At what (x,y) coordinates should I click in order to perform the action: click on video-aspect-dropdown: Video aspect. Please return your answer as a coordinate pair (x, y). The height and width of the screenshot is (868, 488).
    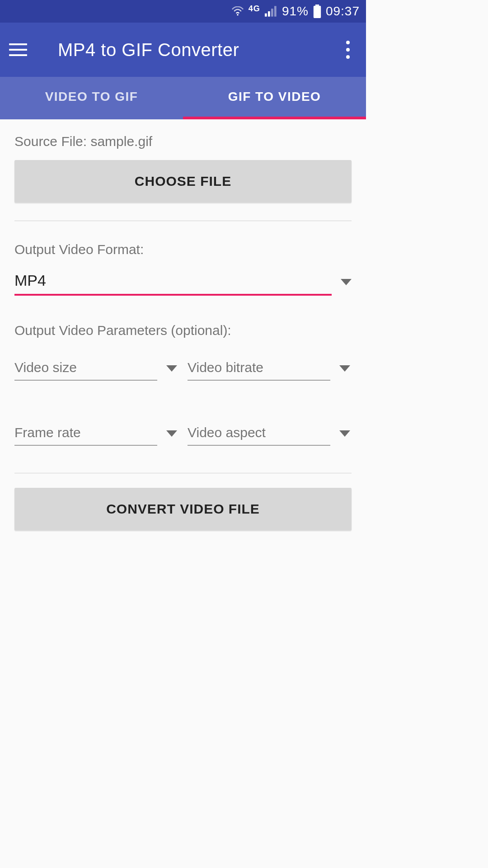
    Looking at the image, I should click on (269, 434).